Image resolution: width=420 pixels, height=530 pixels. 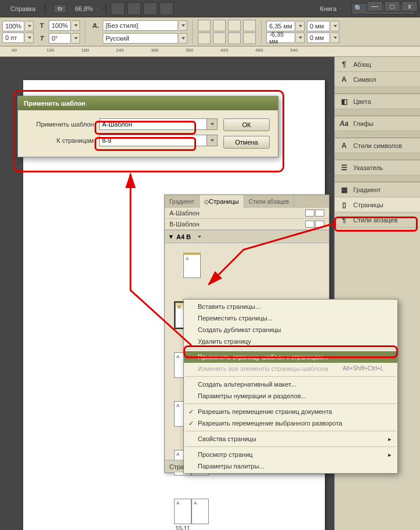 What do you see at coordinates (148, 103) in the screenshot?
I see `dialog-title: Применить шаблон` at bounding box center [148, 103].